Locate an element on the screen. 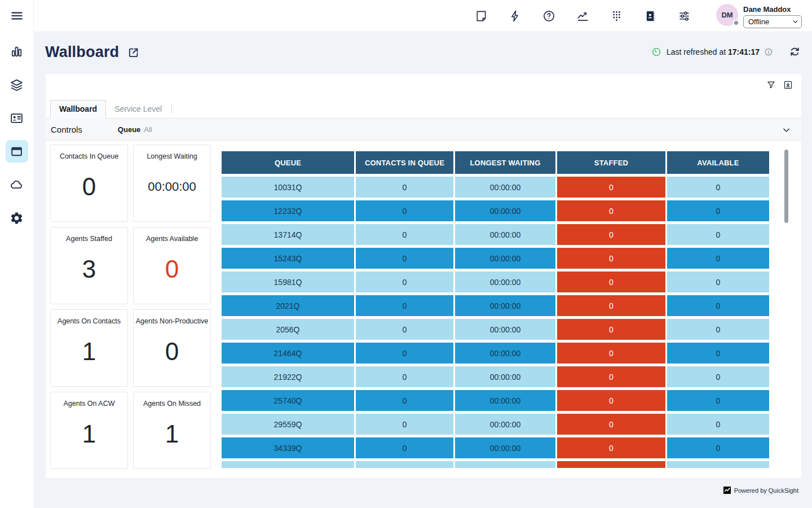 This screenshot has height=508, width=812. table-cell: 21464Q is located at coordinates (288, 353).